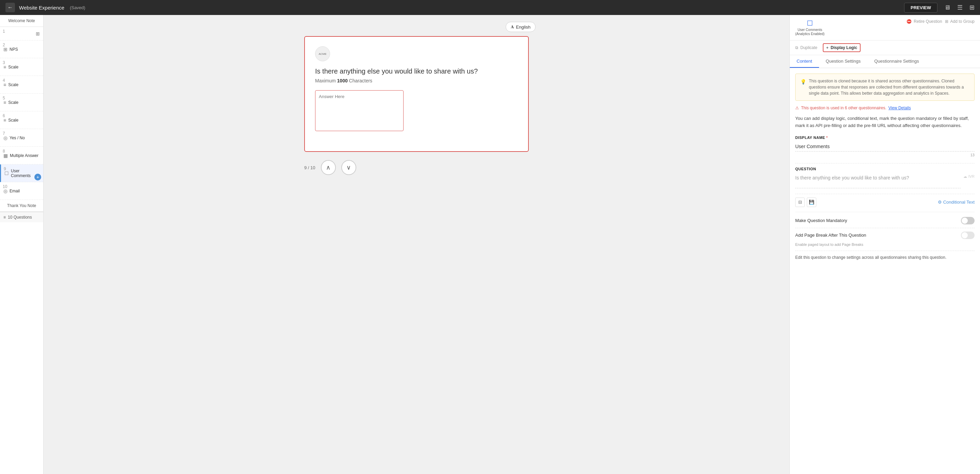 The height and width of the screenshot is (474, 980). What do you see at coordinates (512, 27) in the screenshot?
I see `lang-icon: 𝐀` at bounding box center [512, 27].